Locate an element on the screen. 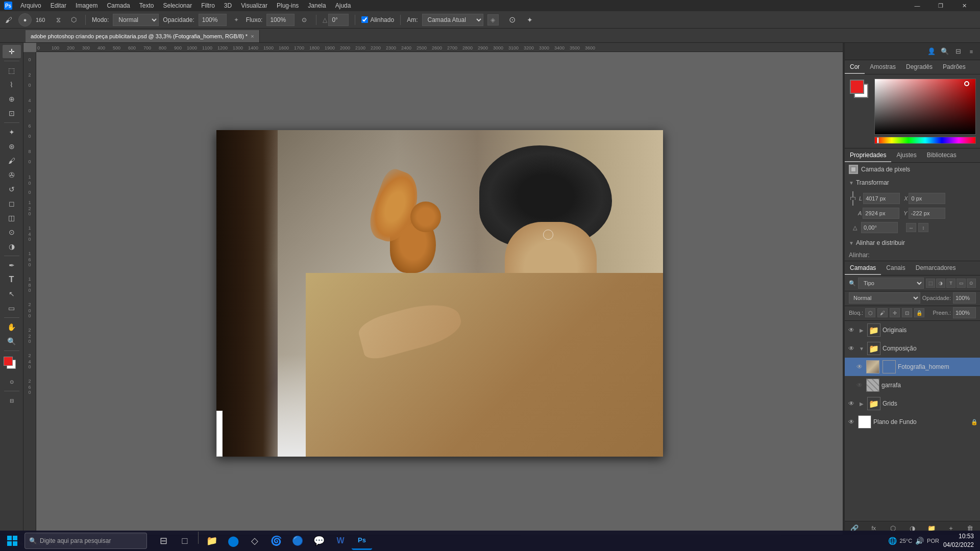 This screenshot has height=551, width=980. screen-mode-toggle: ⊟ is located at coordinates (12, 400).